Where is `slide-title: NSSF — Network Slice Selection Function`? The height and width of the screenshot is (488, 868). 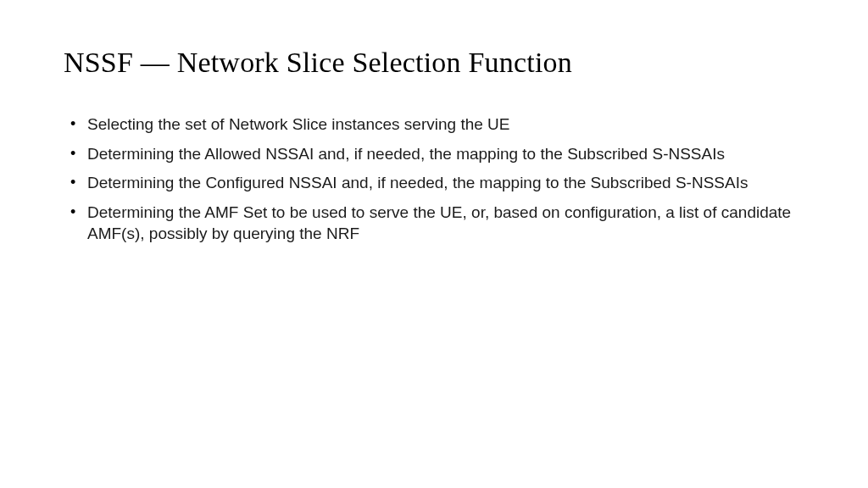
slide-title: NSSF — Network Slice Selection Function is located at coordinates (434, 63).